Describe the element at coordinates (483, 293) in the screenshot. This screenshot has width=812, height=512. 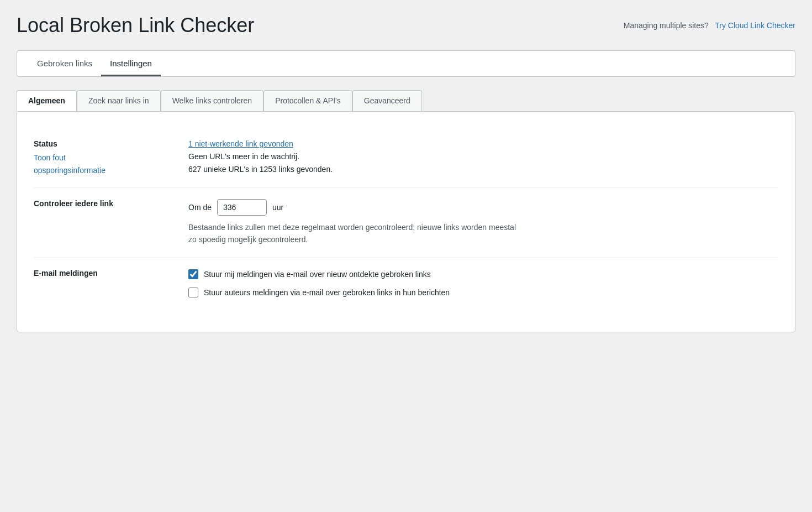
I see `email-checkbox-row-2: Stuur auteurs meldingen via e-mail over …` at that location.